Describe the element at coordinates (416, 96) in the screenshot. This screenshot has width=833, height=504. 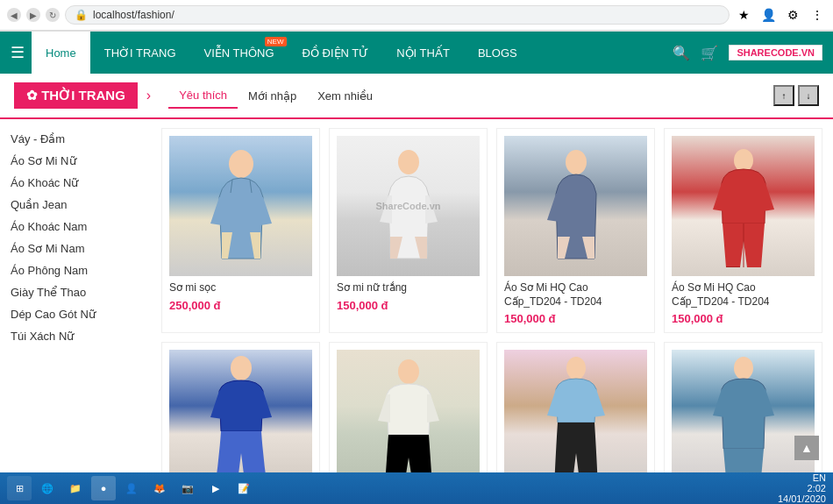
I see `category-banner: ✿ THỜI TRANG › Yêu thích Mới nhập Xem nh…` at that location.